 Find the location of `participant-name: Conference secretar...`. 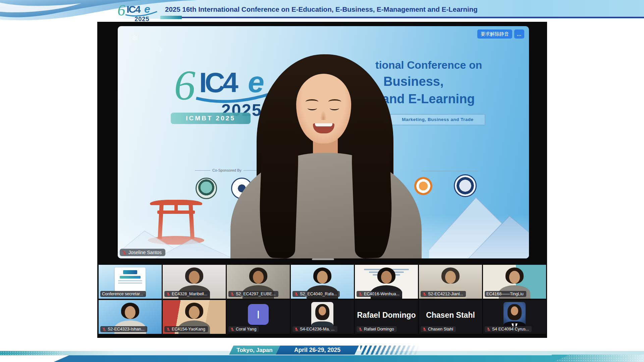

participant-name: Conference secretar... is located at coordinates (123, 294).